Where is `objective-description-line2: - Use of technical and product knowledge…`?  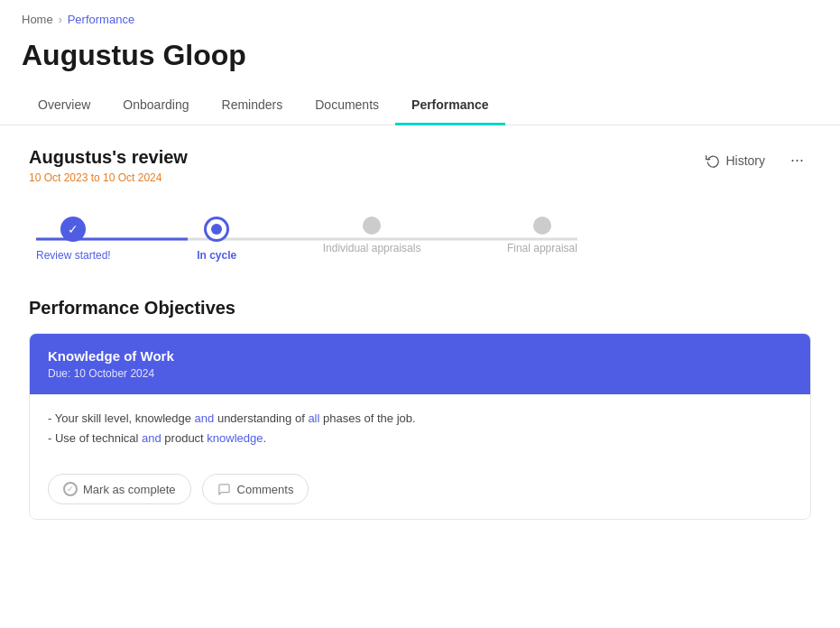 objective-description-line2: - Use of technical and product knowledge… is located at coordinates (420, 439).